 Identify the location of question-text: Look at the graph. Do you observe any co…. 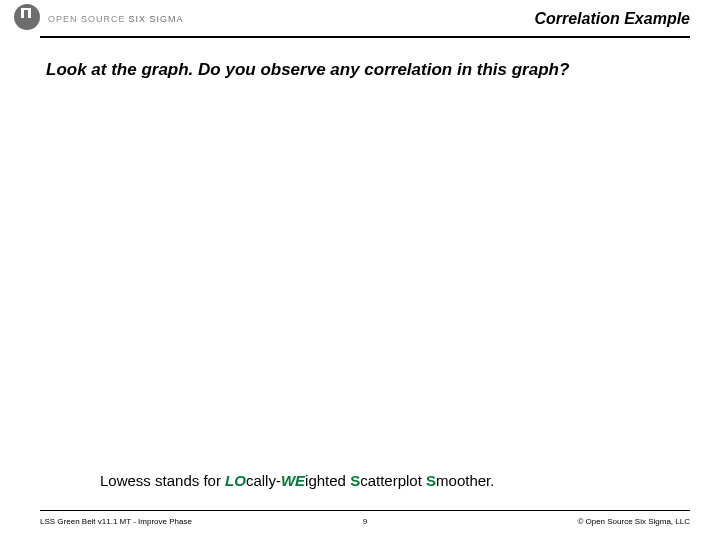
(308, 70).